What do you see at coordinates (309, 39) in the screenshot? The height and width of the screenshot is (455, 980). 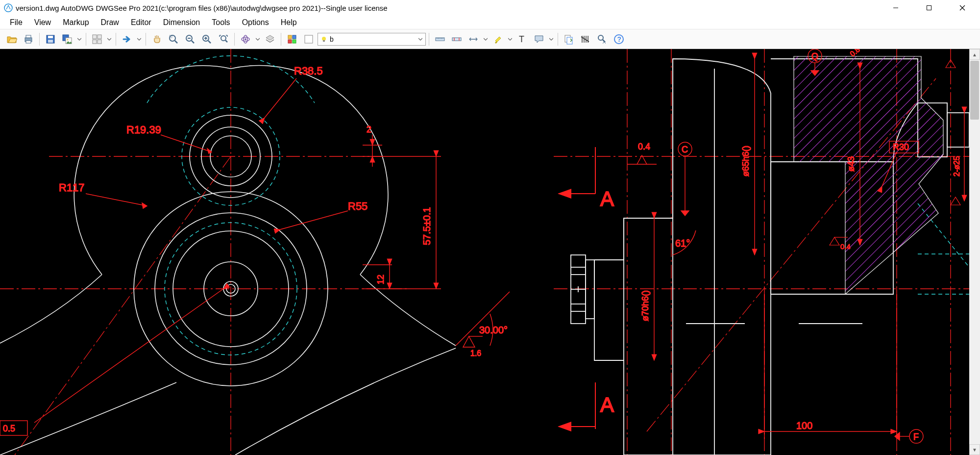 I see `background-button` at bounding box center [309, 39].